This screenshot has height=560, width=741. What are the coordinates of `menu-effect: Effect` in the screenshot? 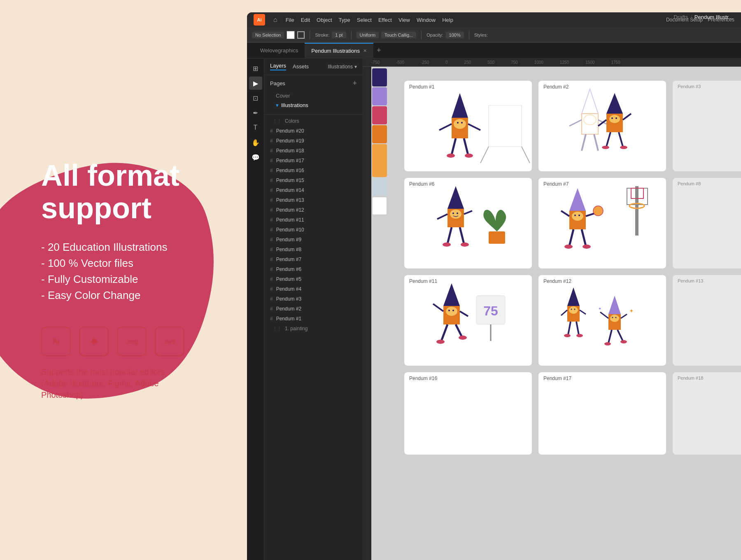 It's located at (385, 20).